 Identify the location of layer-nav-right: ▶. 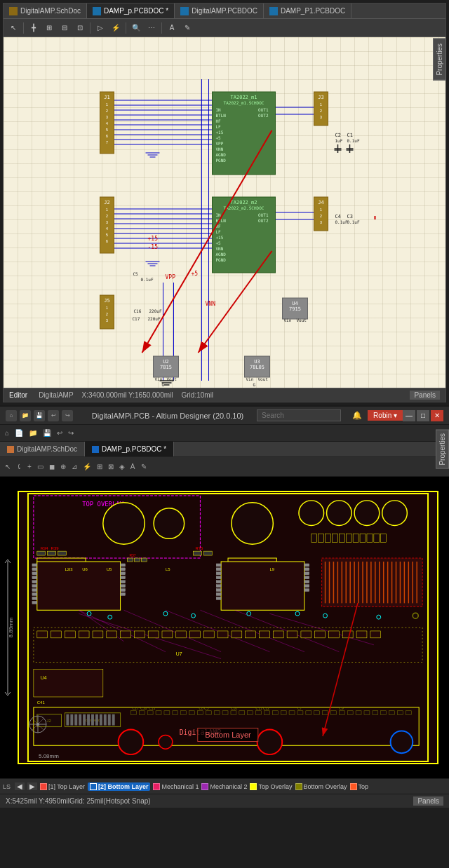
(32, 787).